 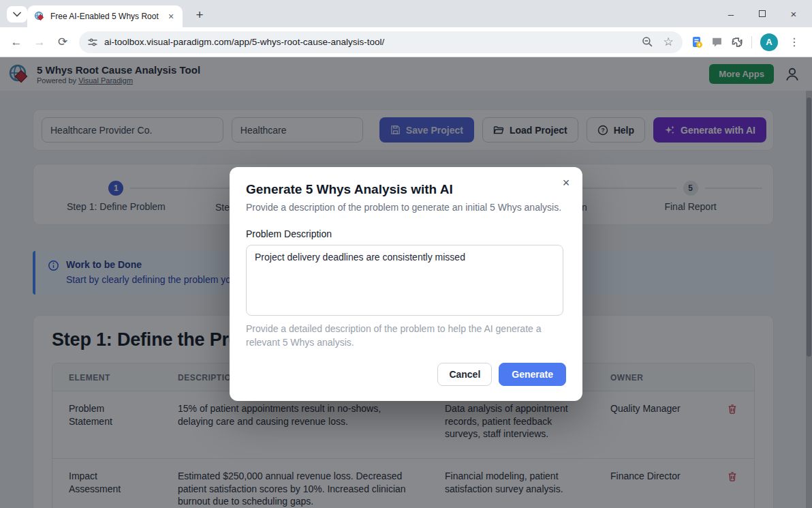 What do you see at coordinates (794, 42) in the screenshot?
I see `browser-menu-icon: ⋮` at bounding box center [794, 42].